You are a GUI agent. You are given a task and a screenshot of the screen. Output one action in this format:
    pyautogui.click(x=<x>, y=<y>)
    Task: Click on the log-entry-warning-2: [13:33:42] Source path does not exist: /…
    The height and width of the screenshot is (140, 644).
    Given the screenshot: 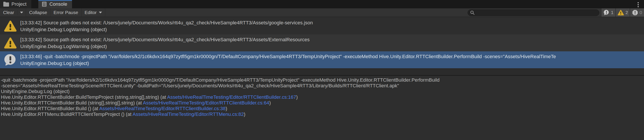 What is the action you would take?
    pyautogui.click(x=322, y=43)
    